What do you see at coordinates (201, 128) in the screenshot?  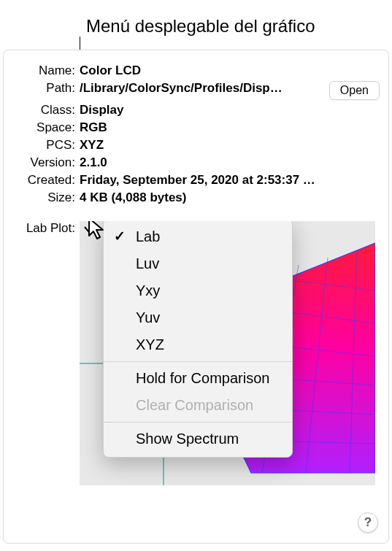 I see `value-space: RGB` at bounding box center [201, 128].